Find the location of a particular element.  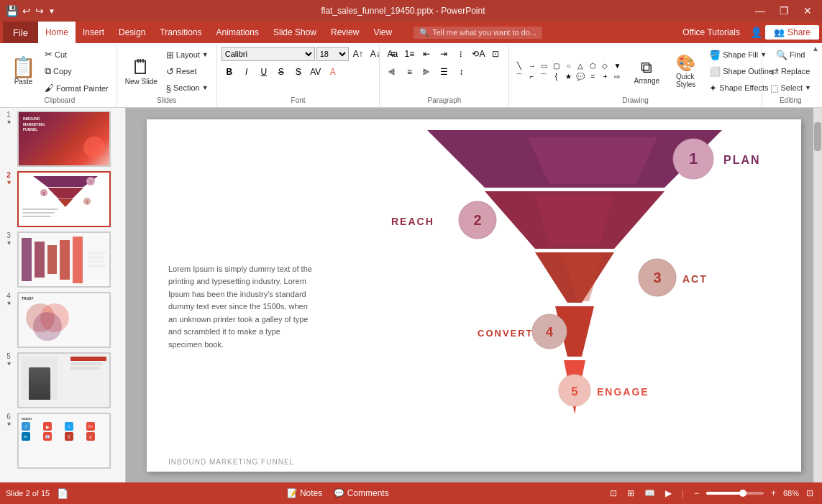

reset-button: ↺ Reset is located at coordinates (187, 72).